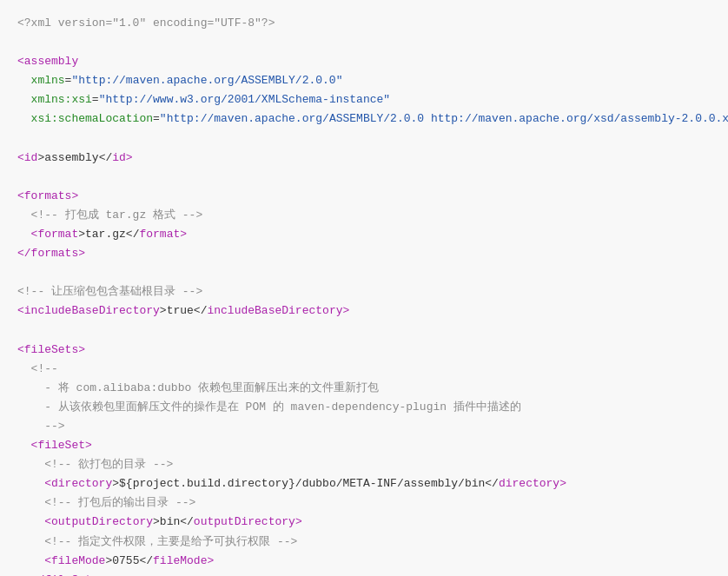  I want to click on code-token: >true</, so click(184, 311).